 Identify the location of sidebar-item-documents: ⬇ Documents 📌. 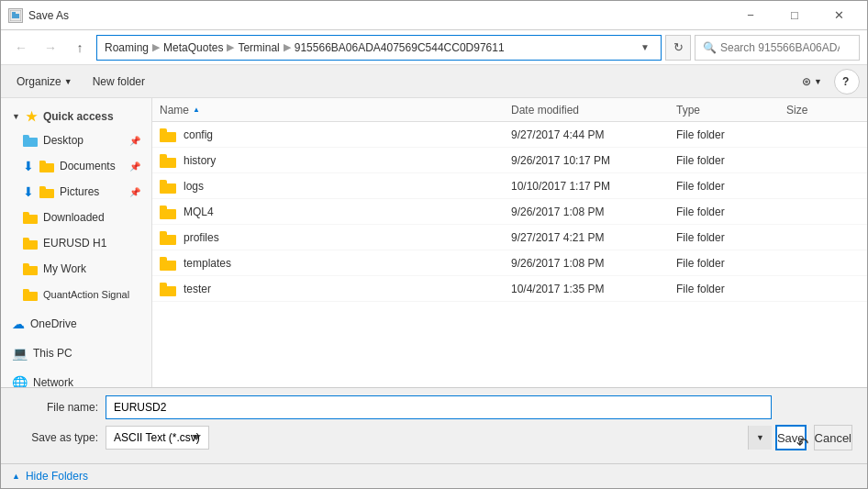
(76, 166).